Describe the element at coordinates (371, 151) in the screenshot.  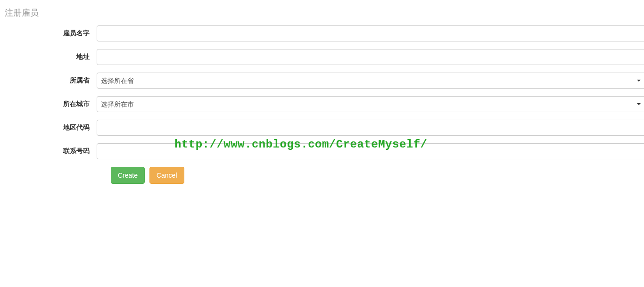
I see `input-phone` at that location.